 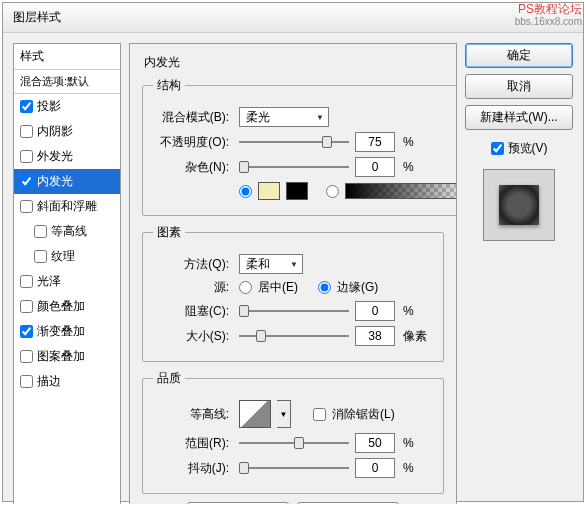 I want to click on style-item: 投影, so click(x=67, y=106).